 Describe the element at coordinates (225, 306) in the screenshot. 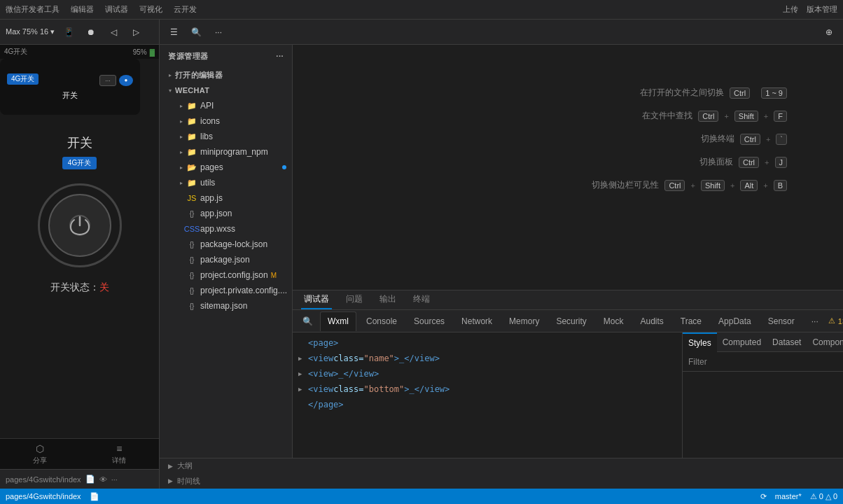

I see `file-sitemap: {} sitemap.json` at that location.